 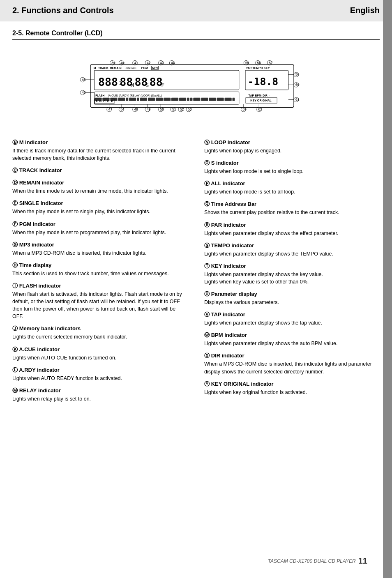 What do you see at coordinates (101, 101) in the screenshot?
I see `svg-text: B` at bounding box center [101, 101].